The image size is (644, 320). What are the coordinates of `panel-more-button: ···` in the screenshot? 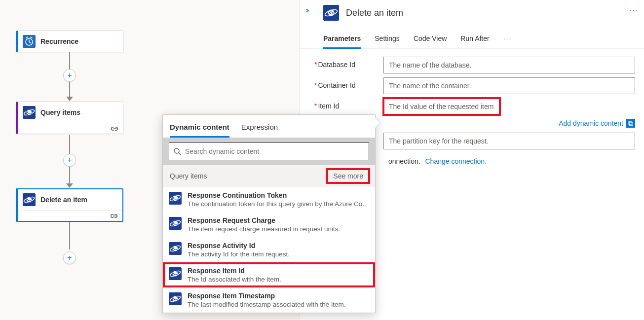 It's located at (634, 10).